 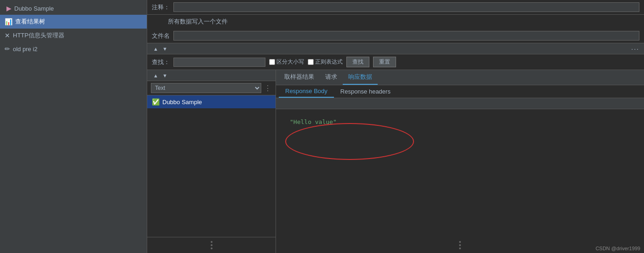 What do you see at coordinates (360, 77) in the screenshot?
I see `tab-response-data: 响应数据` at bounding box center [360, 77].